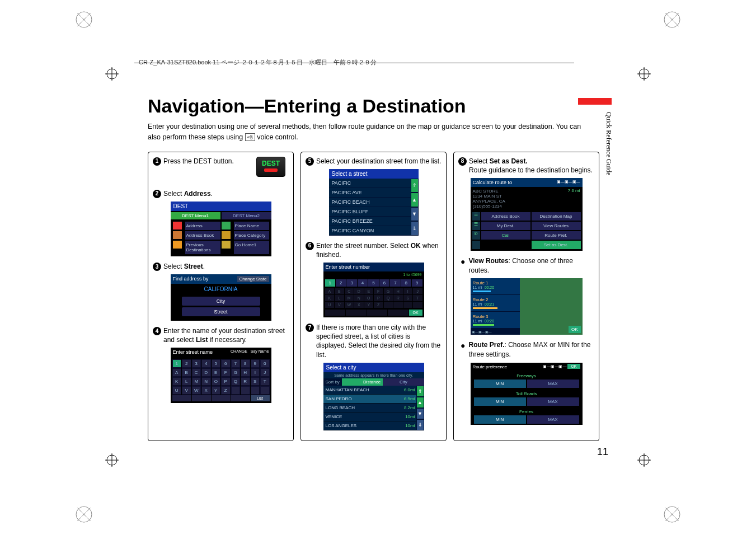 The image size is (756, 534). Describe the element at coordinates (415, 214) in the screenshot. I see `scroll-down-icon: ▼` at that location.